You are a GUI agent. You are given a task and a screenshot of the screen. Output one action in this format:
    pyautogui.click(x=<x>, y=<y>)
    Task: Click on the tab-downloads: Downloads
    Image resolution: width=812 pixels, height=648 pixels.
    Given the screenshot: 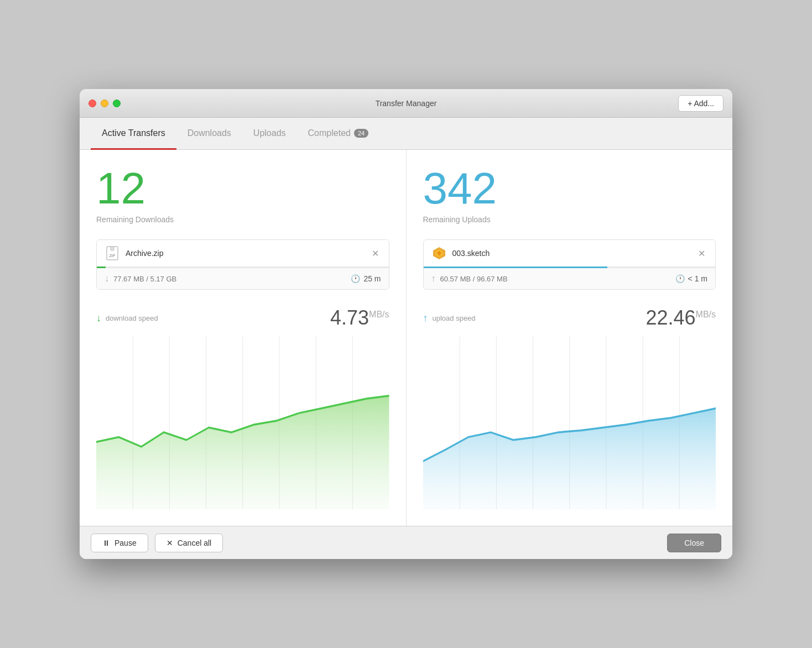 What is the action you would take?
    pyautogui.click(x=209, y=134)
    